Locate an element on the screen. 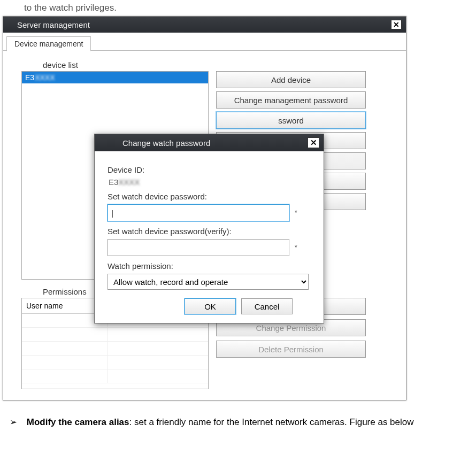  device-id-value: E3XXXX is located at coordinates (210, 182).